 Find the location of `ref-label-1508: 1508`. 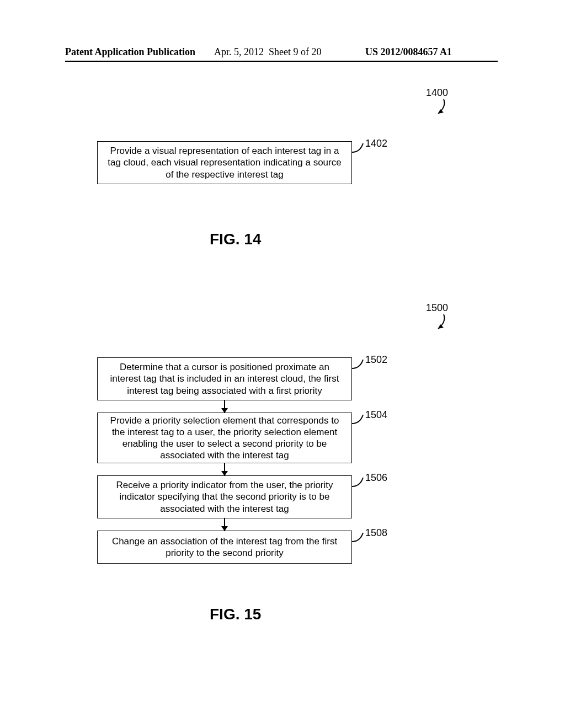

ref-label-1508: 1508 is located at coordinates (376, 533).